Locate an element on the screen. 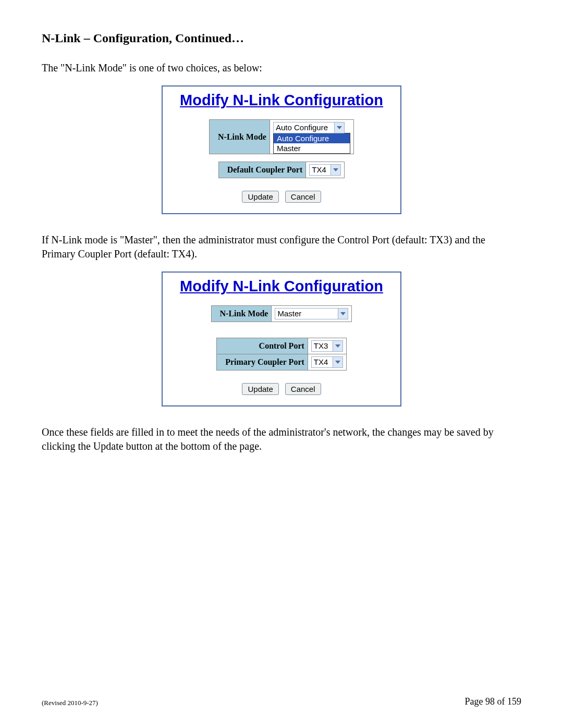 The height and width of the screenshot is (728, 563). primary-coupler-label: Primary Coupler Port is located at coordinates (263, 363).